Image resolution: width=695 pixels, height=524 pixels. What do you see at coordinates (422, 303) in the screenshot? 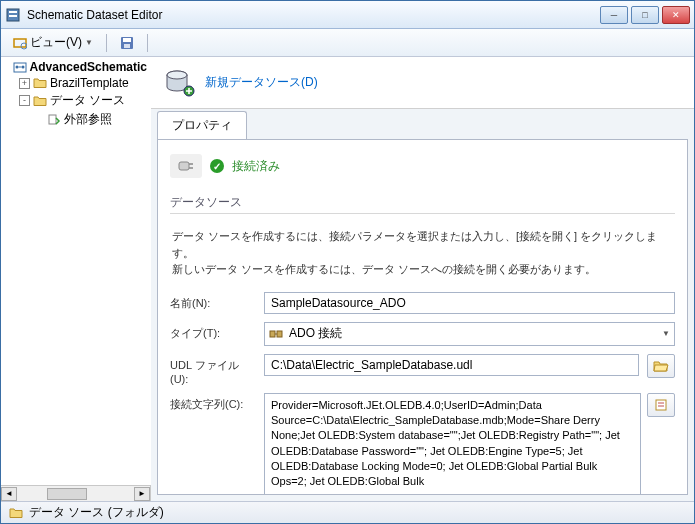
I see `name-row: 名前(N):` at bounding box center [422, 303].